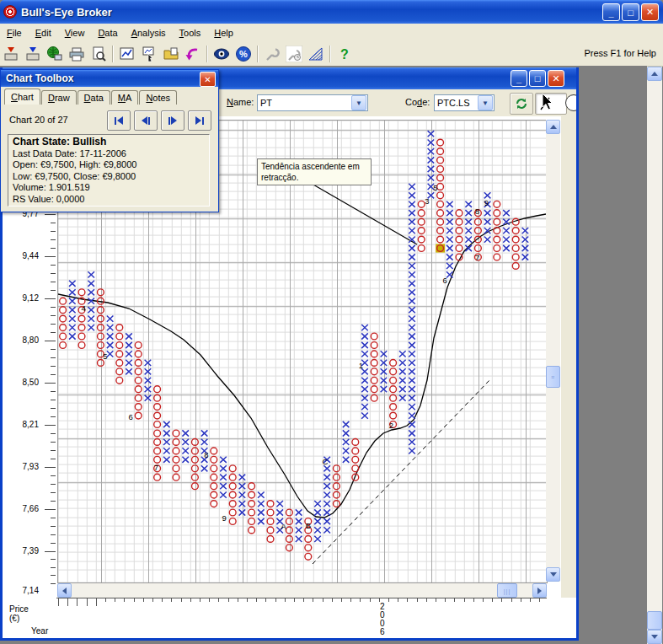 The height and width of the screenshot is (644, 663). I want to click on open-folder-button, so click(171, 54).